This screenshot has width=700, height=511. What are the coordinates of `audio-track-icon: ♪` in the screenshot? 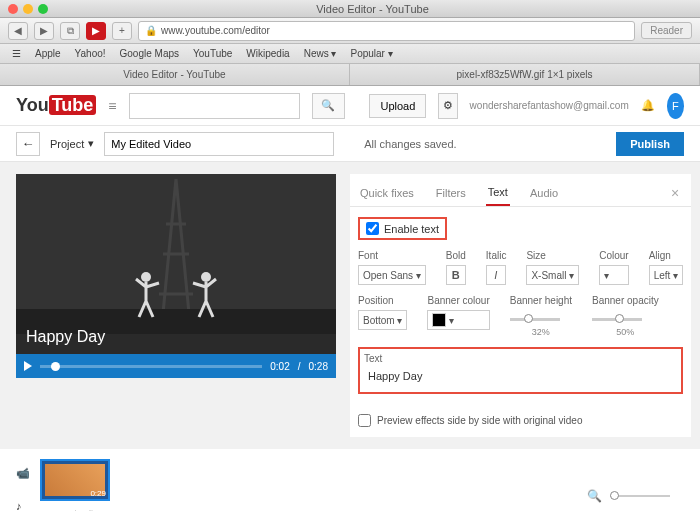 It's located at (23, 506).